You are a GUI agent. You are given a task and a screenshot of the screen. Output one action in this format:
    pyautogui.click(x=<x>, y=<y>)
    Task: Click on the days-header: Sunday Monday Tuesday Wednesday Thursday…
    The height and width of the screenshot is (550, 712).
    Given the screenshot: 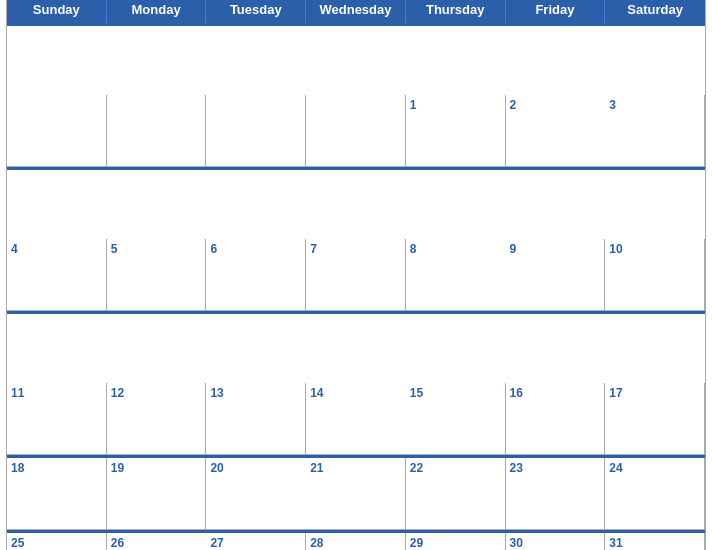 What is the action you would take?
    pyautogui.click(x=356, y=12)
    